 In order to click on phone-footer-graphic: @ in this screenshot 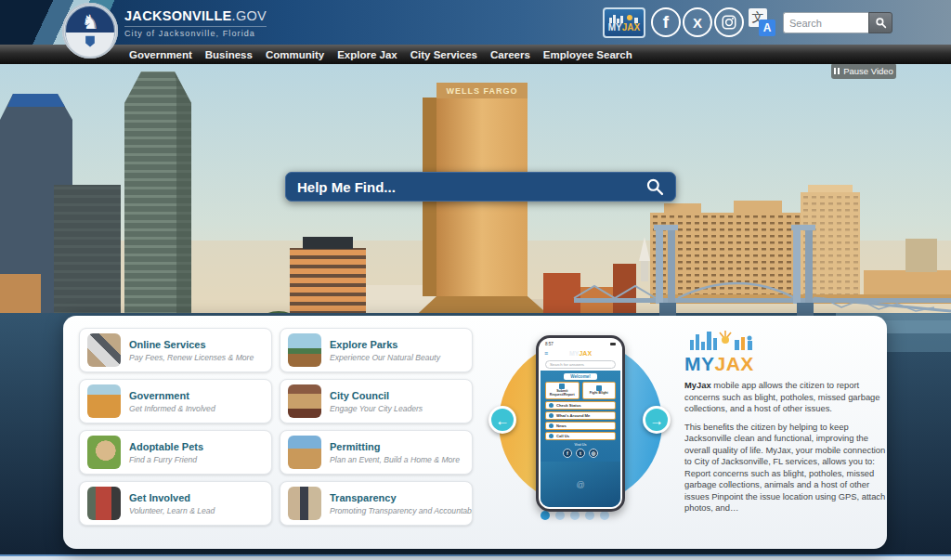, I will do `click(580, 485)`.